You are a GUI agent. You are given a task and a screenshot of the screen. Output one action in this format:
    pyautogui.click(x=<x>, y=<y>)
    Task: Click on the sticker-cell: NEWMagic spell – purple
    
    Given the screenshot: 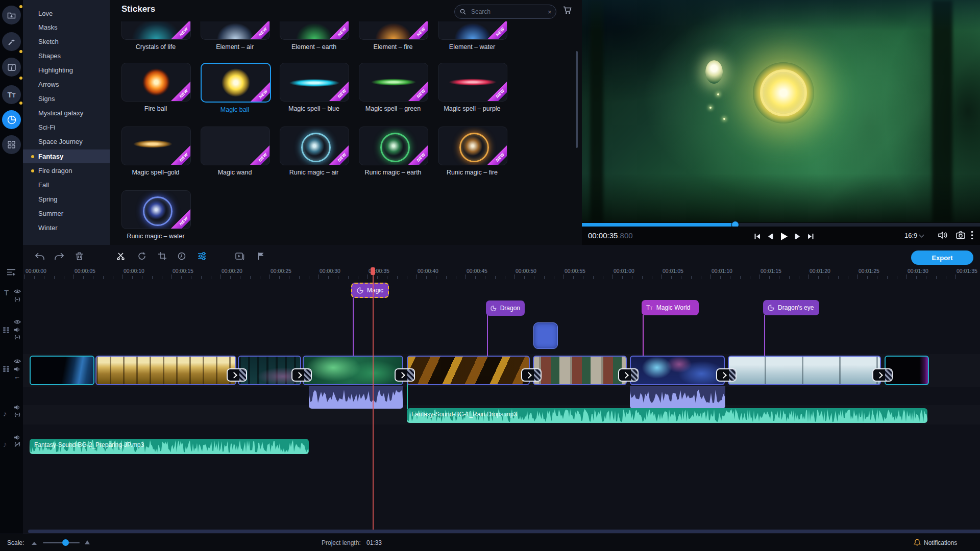 What is the action you would take?
    pyautogui.click(x=472, y=88)
    